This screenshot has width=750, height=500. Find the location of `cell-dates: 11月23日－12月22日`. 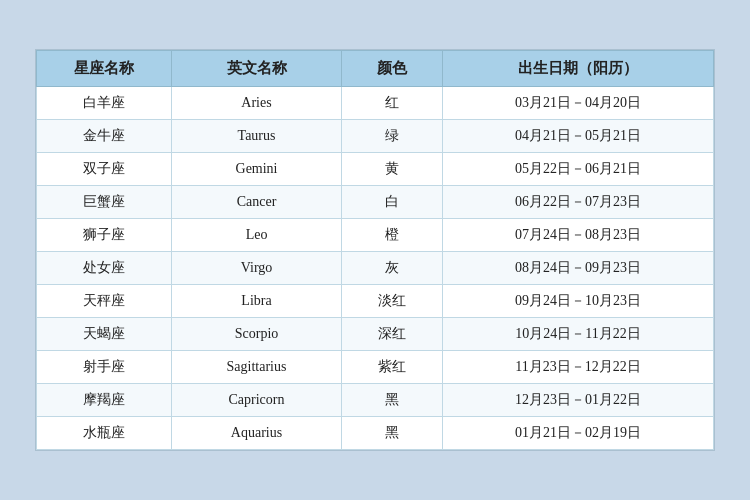

cell-dates: 11月23日－12月22日 is located at coordinates (578, 368).